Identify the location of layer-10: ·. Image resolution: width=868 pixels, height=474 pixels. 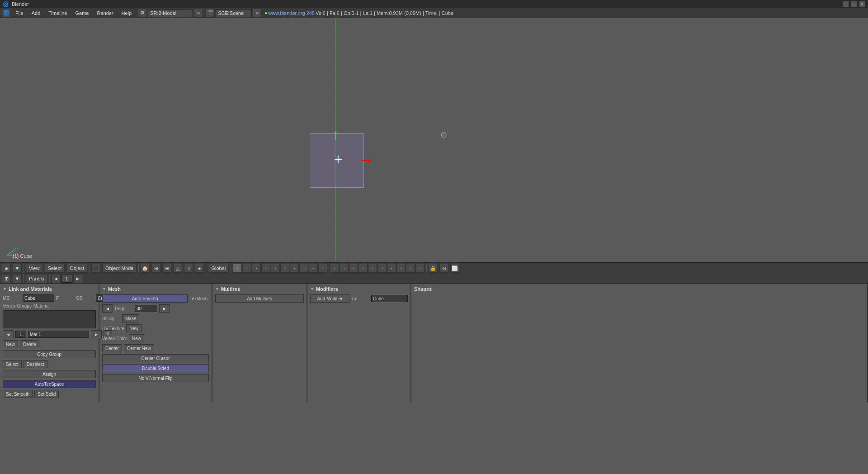
(323, 268).